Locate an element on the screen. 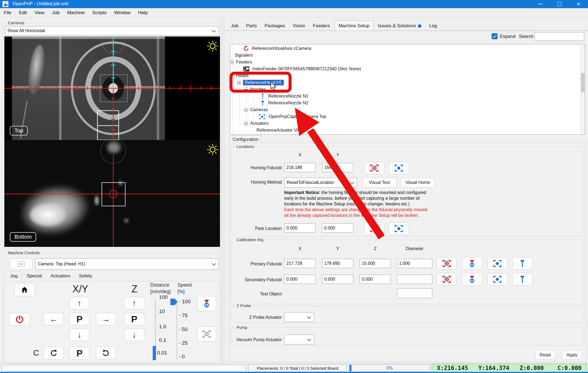 The image size is (588, 373). tree-row-reference-head-h1: ReferenceHead H1 is located at coordinates (260, 83).